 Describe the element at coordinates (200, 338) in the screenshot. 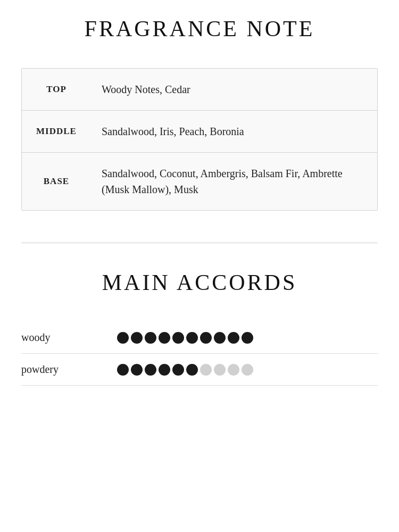

I see `accord-row-woody: woody` at that location.